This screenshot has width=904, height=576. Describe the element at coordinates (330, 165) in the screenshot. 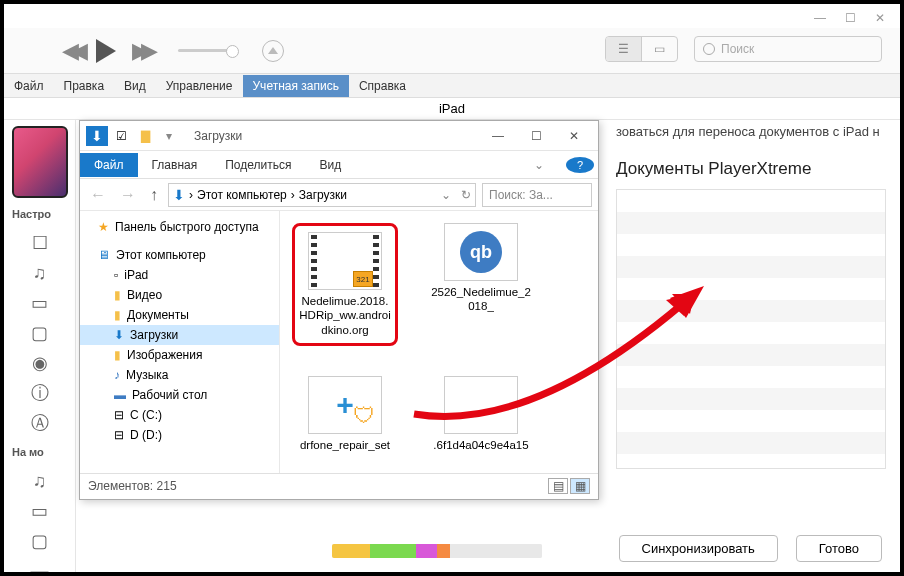

I see `tab-view: Вид` at that location.